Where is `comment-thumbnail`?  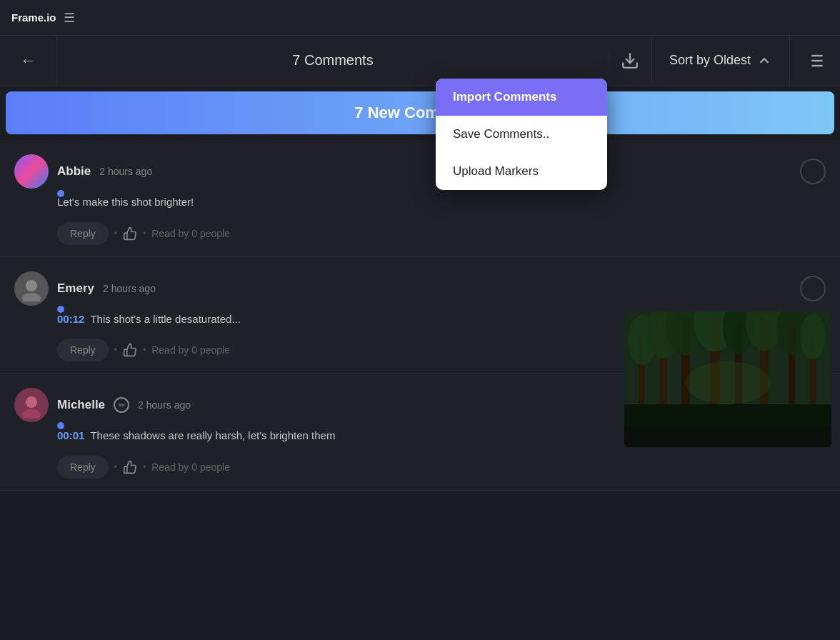 comment-thumbnail is located at coordinates (728, 379).